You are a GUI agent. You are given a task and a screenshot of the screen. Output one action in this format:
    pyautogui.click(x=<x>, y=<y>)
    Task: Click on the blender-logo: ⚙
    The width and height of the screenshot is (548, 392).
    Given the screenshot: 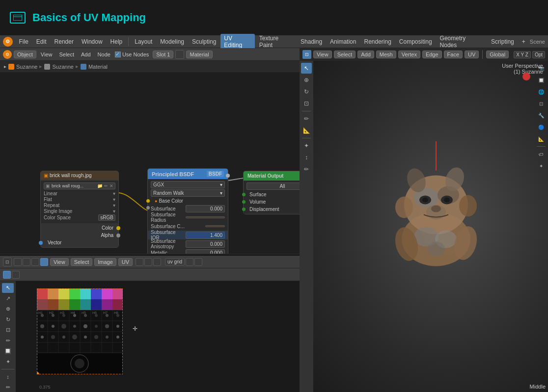 What is the action you would take?
    pyautogui.click(x=8, y=42)
    